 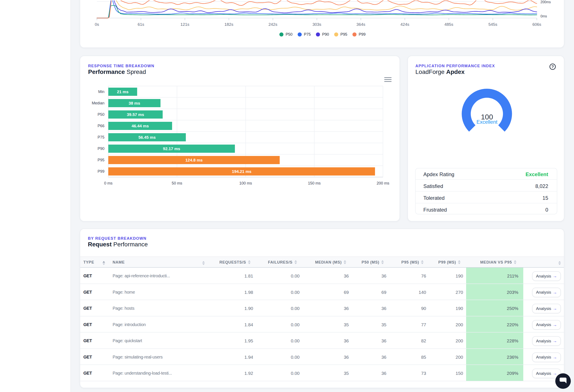 I want to click on svg-text: 182s, so click(x=229, y=24).